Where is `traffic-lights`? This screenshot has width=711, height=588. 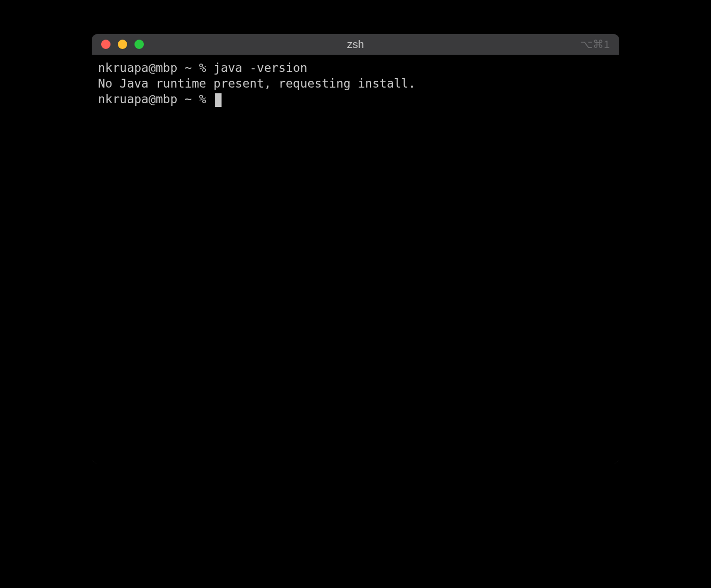 traffic-lights is located at coordinates (118, 44).